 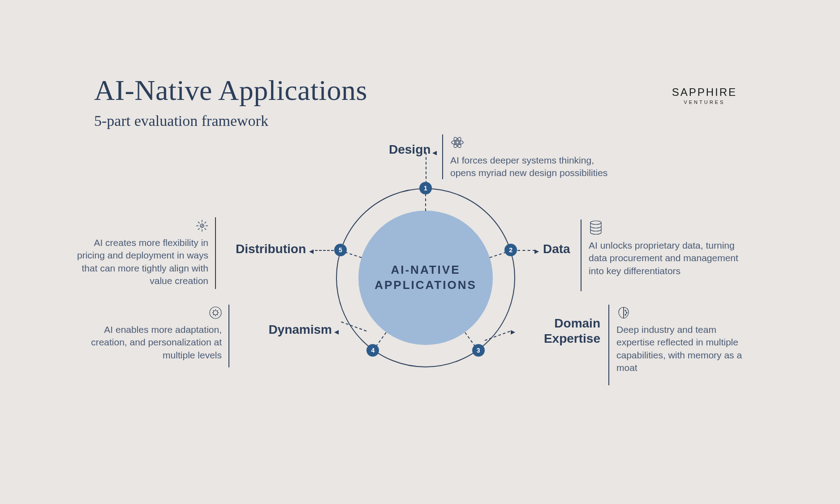 I want to click on center-line-2: APPLICATIONS, so click(x=426, y=285).